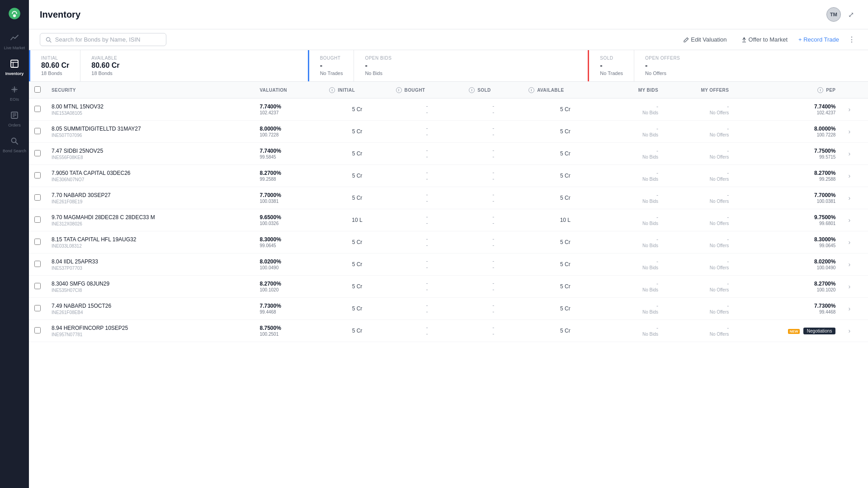 The height and width of the screenshot is (488, 868). I want to click on table-row: 7.9050 TATA CAPITAL 03DEC26 INE306N07NO7…, so click(448, 176).